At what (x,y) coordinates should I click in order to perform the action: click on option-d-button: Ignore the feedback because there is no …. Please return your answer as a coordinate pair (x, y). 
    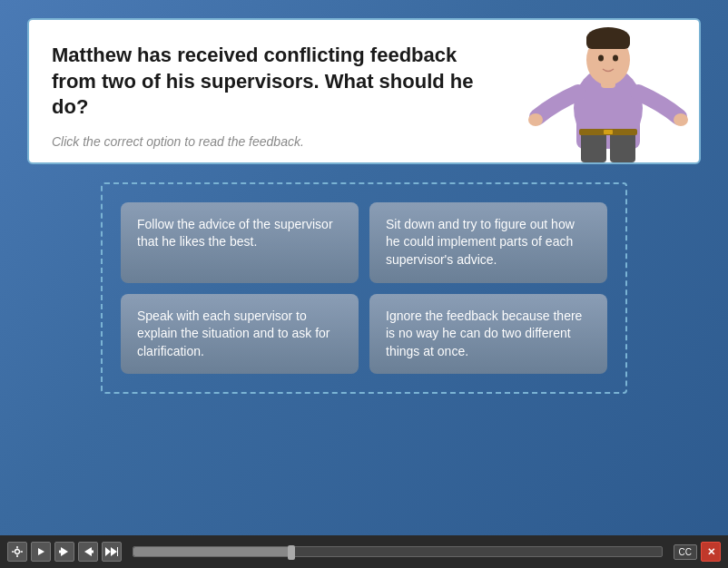
    Looking at the image, I should click on (488, 334).